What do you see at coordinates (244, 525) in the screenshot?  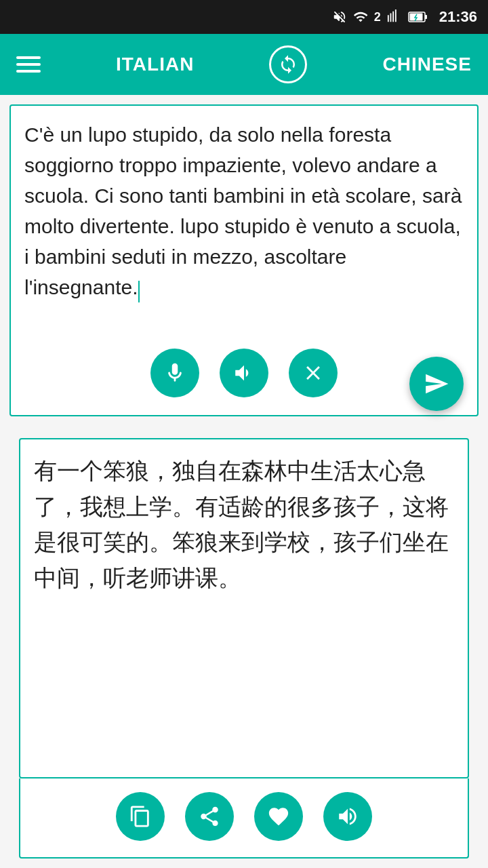 I see `output-text: 有一个笨狼，独自在森林中生活太心急了，我想上学。有适龄的很多孩子，这将是很可笑的…` at bounding box center [244, 525].